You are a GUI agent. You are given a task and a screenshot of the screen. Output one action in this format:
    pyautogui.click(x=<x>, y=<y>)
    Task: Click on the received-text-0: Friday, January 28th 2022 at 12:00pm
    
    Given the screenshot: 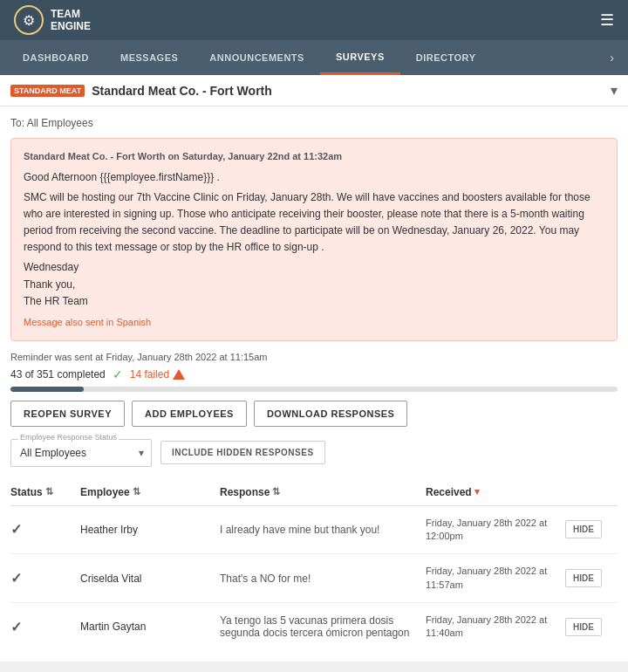 What is the action you would take?
    pyautogui.click(x=495, y=531)
    